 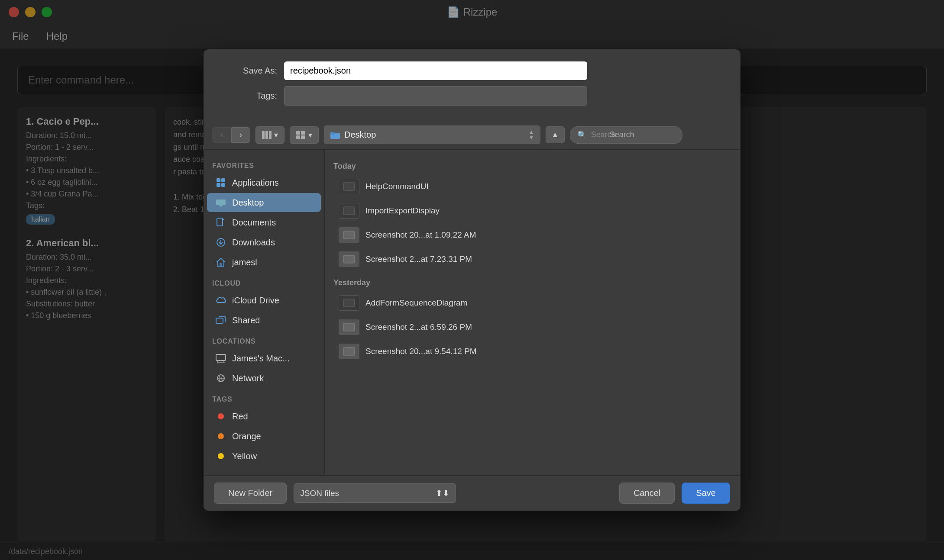 What do you see at coordinates (443, 493) in the screenshot?
I see `filter-chevron-icon: ⬆⬇` at bounding box center [443, 493].